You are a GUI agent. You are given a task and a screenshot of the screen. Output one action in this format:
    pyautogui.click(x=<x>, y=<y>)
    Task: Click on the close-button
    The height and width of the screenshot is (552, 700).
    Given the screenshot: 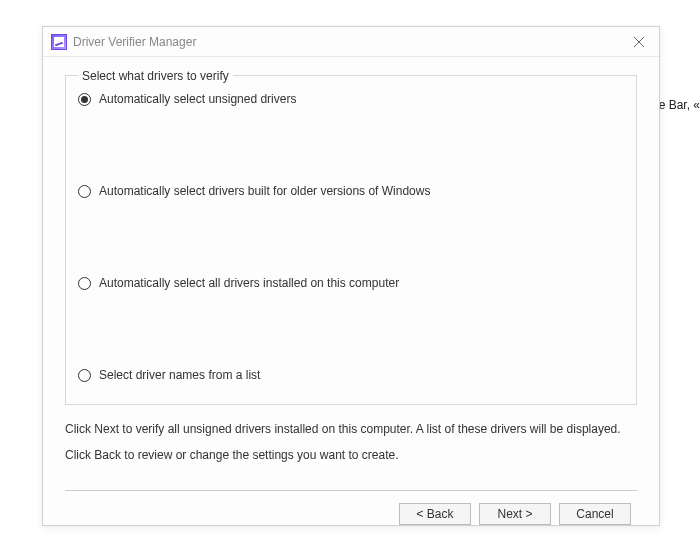 What is the action you would take?
    pyautogui.click(x=639, y=42)
    